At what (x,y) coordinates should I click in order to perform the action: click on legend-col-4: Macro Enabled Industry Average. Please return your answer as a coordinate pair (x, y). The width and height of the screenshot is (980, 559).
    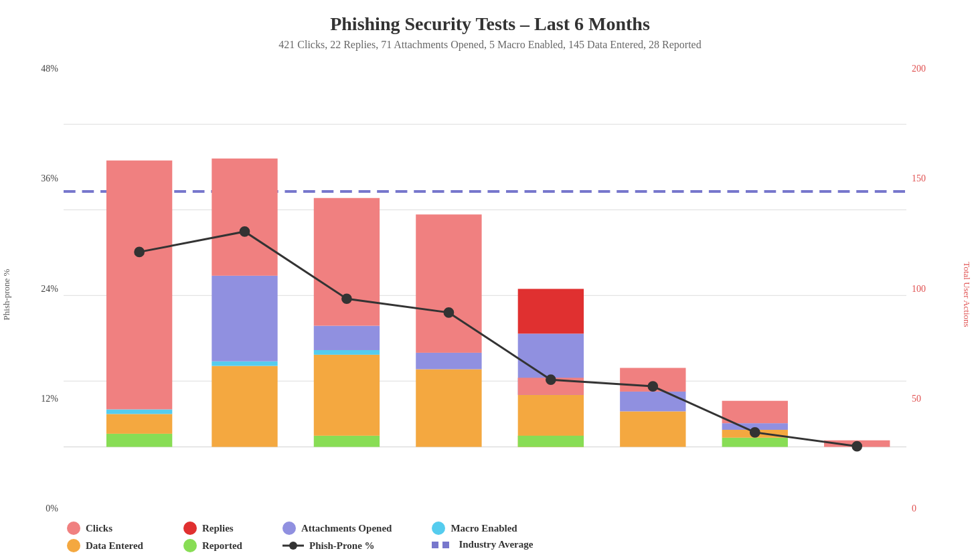
    Looking at the image, I should click on (482, 536).